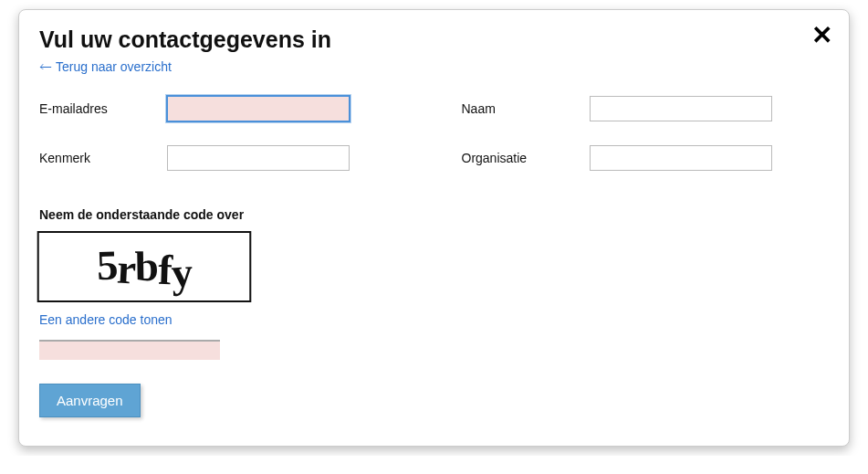 This screenshot has width=868, height=474. I want to click on organisatie-field, so click(681, 158).